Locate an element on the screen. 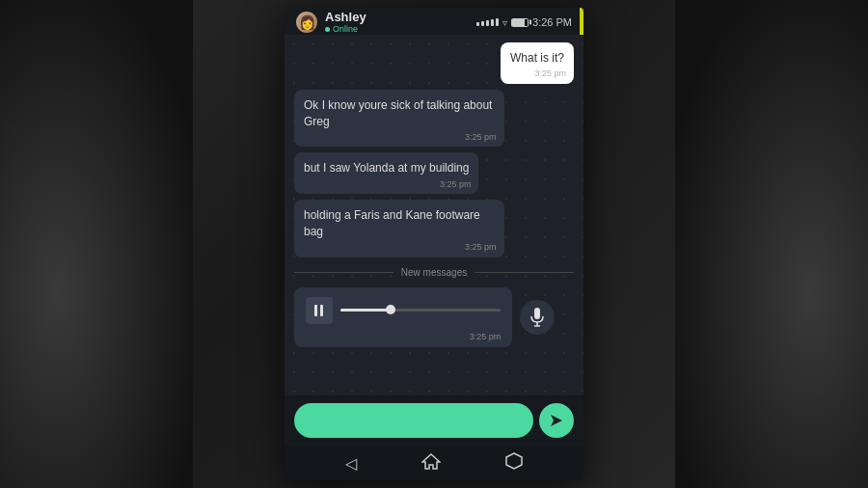 This screenshot has height=488, width=868. mic-icon is located at coordinates (537, 317).